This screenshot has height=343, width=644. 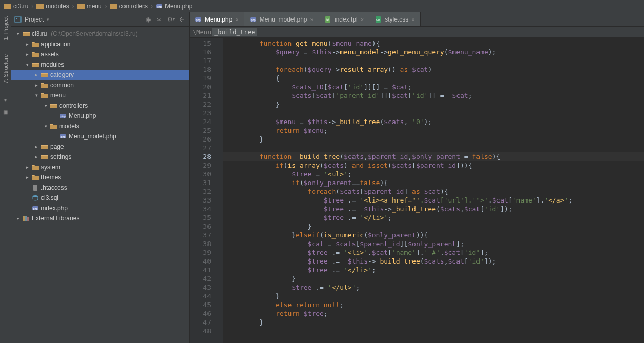 I want to click on tree-item-label: themes, so click(x=51, y=177).